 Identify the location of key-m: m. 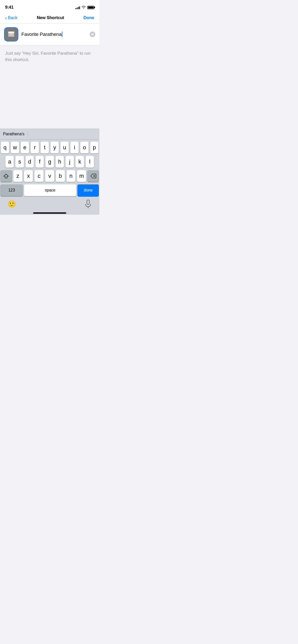
(82, 176).